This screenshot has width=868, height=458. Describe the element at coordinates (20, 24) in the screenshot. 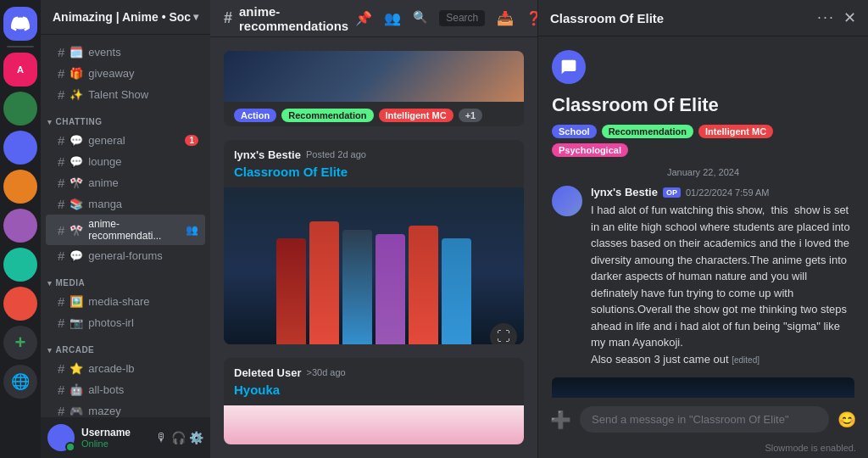

I see `discord-home-button` at that location.